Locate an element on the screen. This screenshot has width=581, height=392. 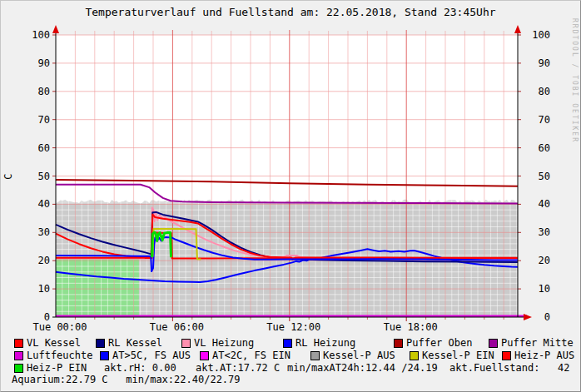
y-tick-label-left: 50 is located at coordinates (37, 176).